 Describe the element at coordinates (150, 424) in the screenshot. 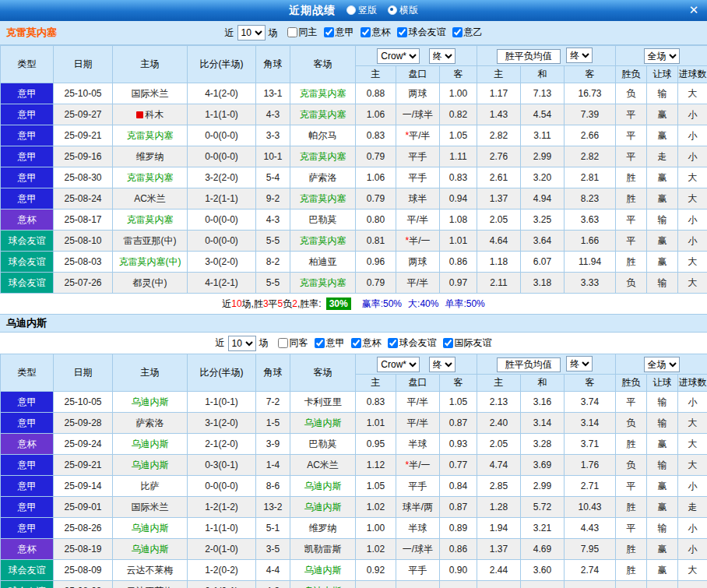

I see `home-team: 萨索洛` at that location.